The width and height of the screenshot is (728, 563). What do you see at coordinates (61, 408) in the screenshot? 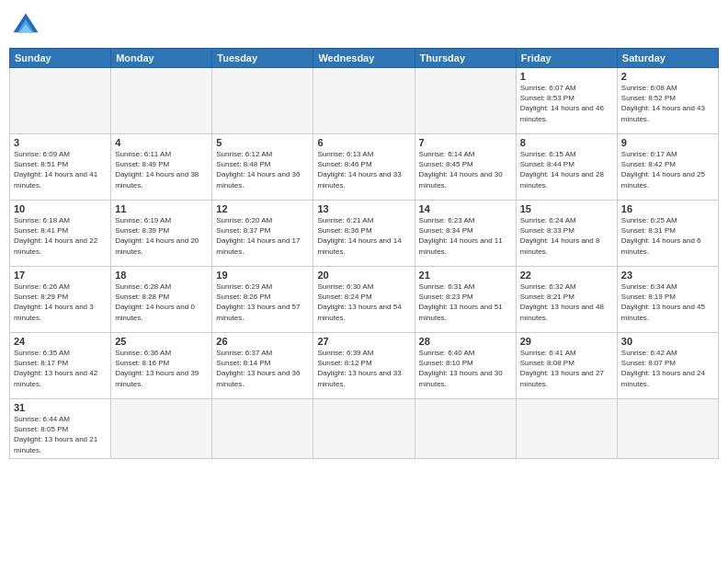
I see `day-number: 31` at bounding box center [61, 408].